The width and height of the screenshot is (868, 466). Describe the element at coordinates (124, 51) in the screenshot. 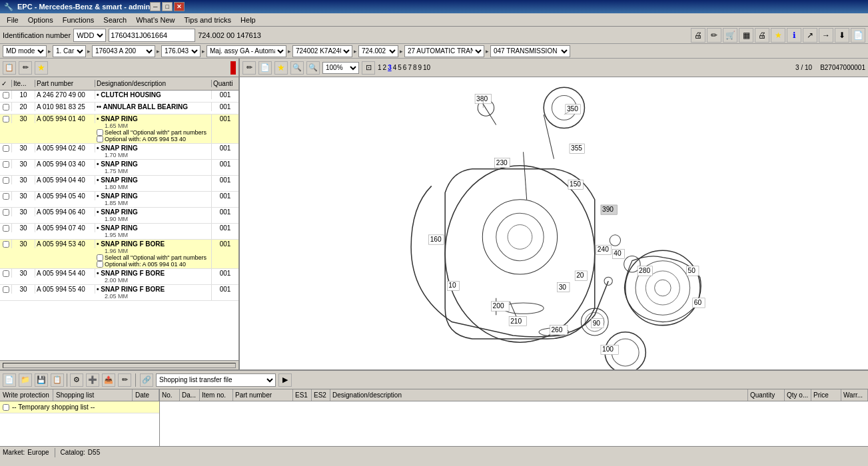

I see `model-select: 176043 A 200` at that location.